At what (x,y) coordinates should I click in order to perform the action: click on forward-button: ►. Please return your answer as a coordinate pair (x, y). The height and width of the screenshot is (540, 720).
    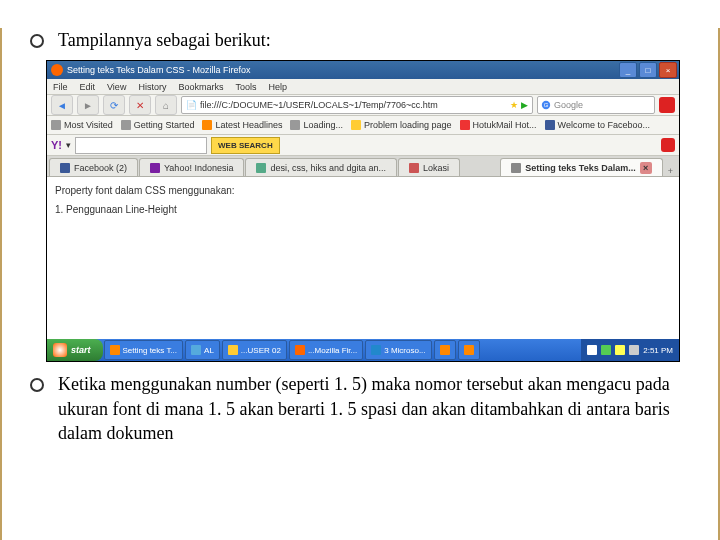
    Looking at the image, I should click on (88, 105).